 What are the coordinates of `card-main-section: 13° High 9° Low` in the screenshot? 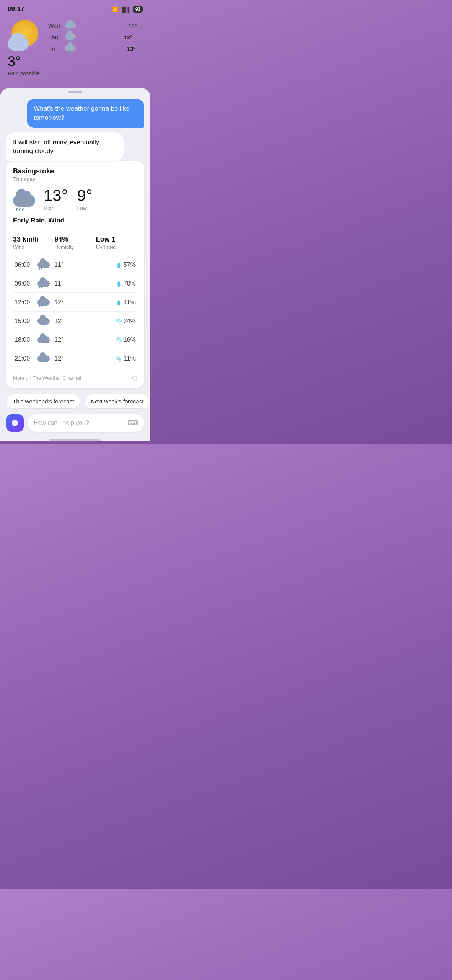 It's located at (75, 199).